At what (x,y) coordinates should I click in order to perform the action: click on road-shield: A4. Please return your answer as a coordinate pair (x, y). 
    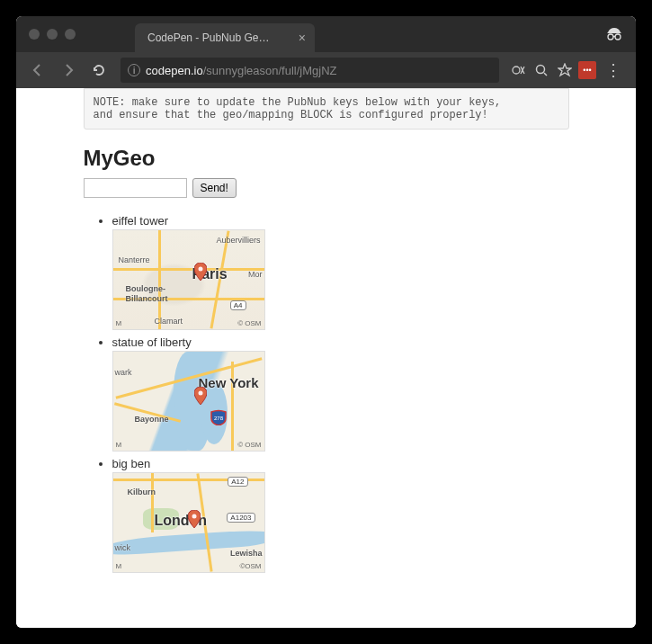
    Looking at the image, I should click on (238, 306).